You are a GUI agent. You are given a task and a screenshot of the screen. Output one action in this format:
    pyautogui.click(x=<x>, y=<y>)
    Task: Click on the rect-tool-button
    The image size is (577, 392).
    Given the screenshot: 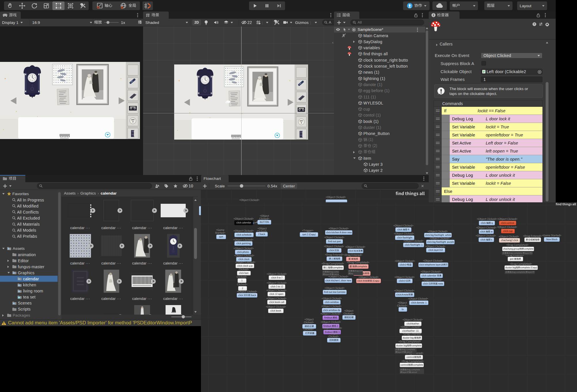 What is the action you would take?
    pyautogui.click(x=58, y=6)
    